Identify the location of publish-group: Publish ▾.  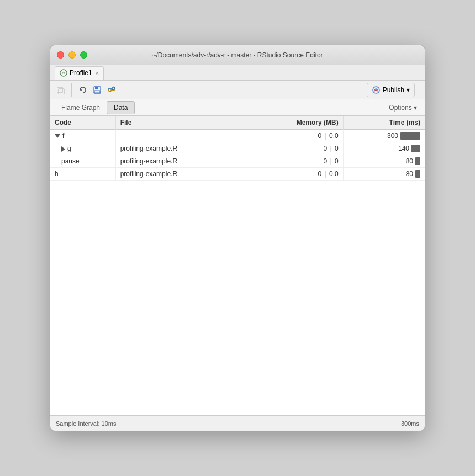
(392, 90).